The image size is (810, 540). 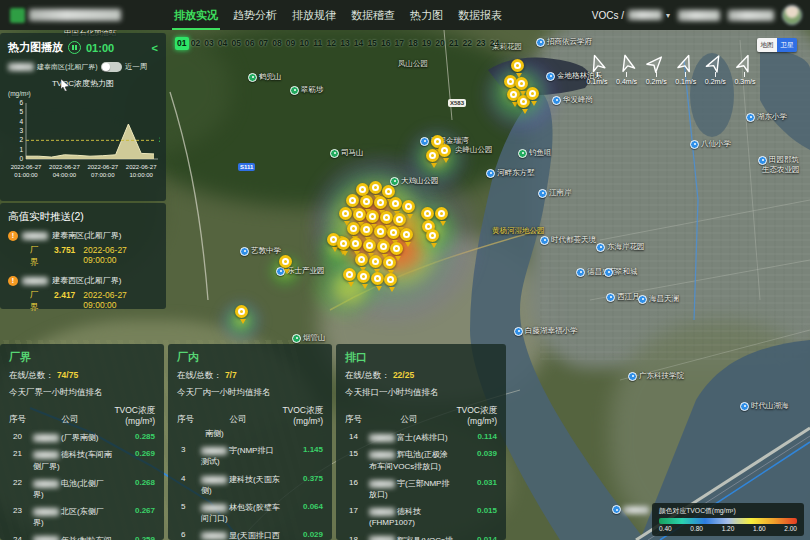 What do you see at coordinates (495, 44) in the screenshot?
I see `hour-24: 24` at bounding box center [495, 44].